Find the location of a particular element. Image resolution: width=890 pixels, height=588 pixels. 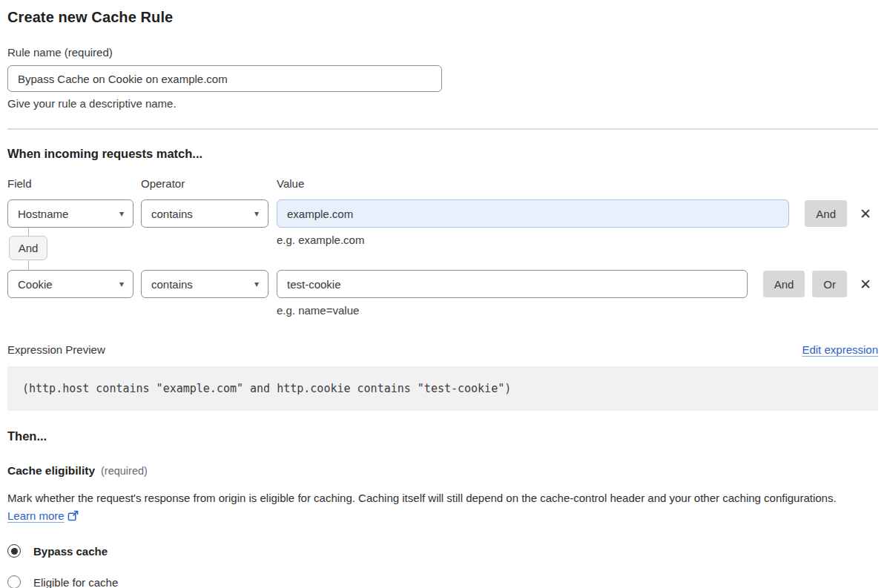

field-select-hostname: Hostname ▾ is located at coordinates (70, 214).